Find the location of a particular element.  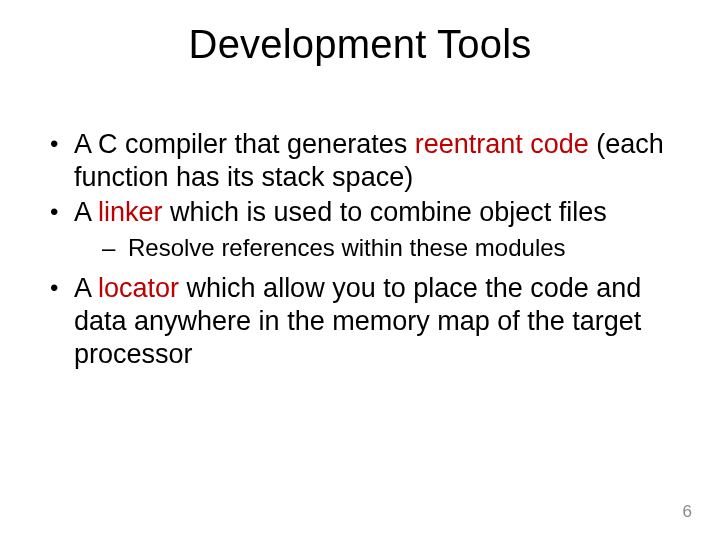

bullet-item: A C compiler that generates reentrant co… is located at coordinates (360, 161).